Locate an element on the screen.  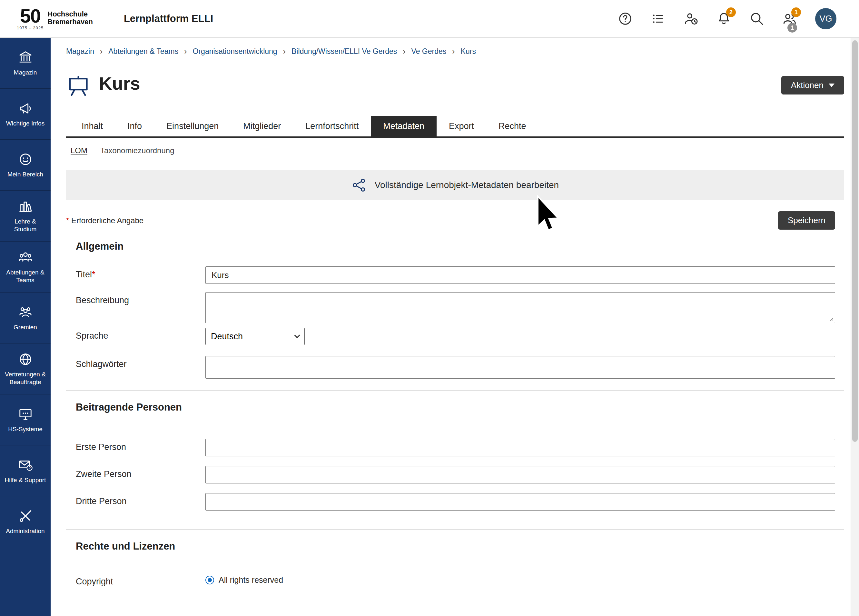
titel-label: Titel* is located at coordinates (141, 273).